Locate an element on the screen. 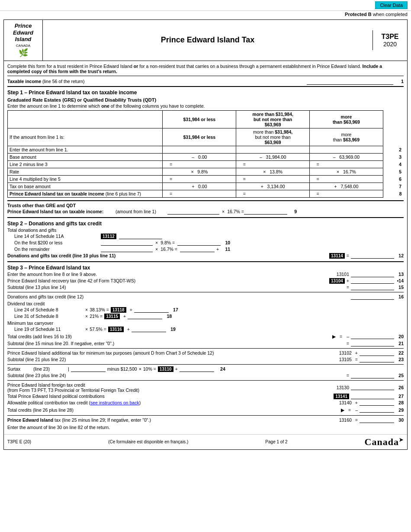 The width and height of the screenshot is (411, 532). form-title-box: Prince Edward Island Tax is located at coordinates (208, 40).